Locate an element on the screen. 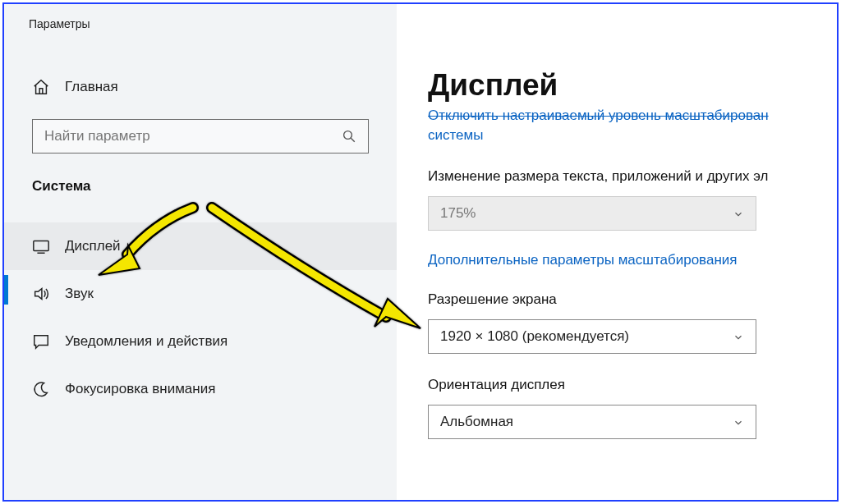 The height and width of the screenshot is (504, 841). speaker-icon is located at coordinates (41, 294).